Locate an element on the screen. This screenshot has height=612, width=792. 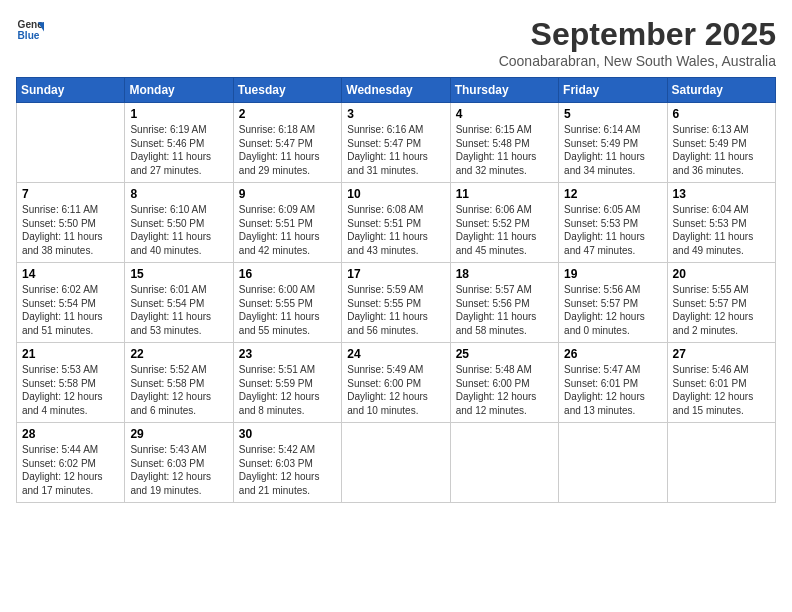
logo: General Blue is located at coordinates (30, 30).